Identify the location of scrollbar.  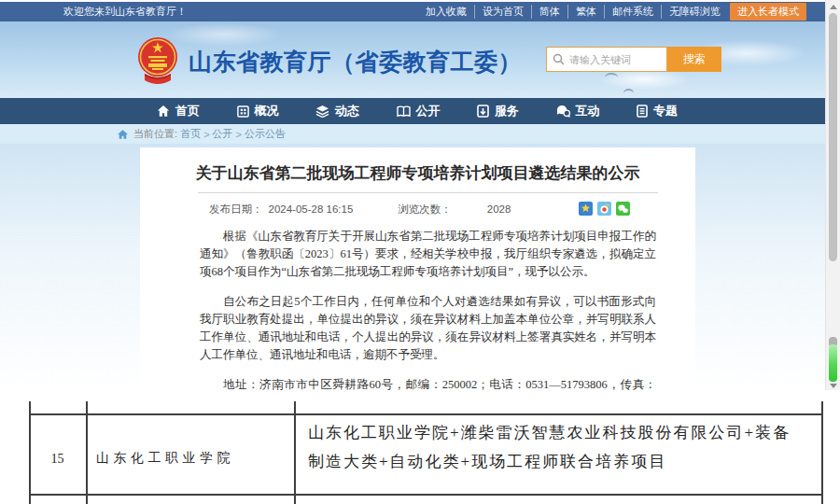
(833, 195).